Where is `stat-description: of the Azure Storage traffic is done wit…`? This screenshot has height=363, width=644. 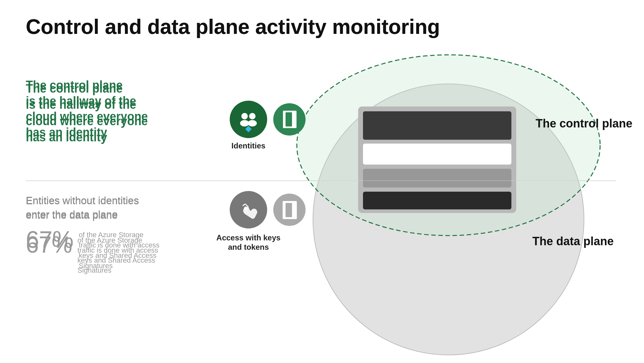
stat-description: of the Azure Storage traffic is done wit… is located at coordinates (121, 248).